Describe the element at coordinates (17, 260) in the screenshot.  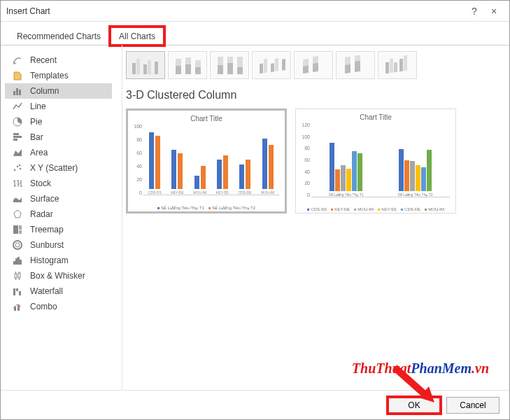
I see `histogram-icon` at that location.